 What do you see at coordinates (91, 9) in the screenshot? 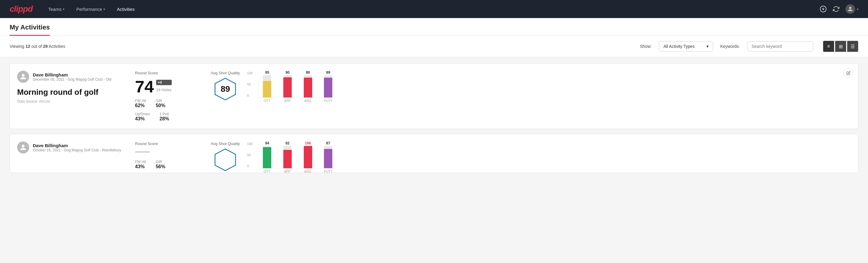
I see `nav-performance: Performance ▾` at bounding box center [91, 9].